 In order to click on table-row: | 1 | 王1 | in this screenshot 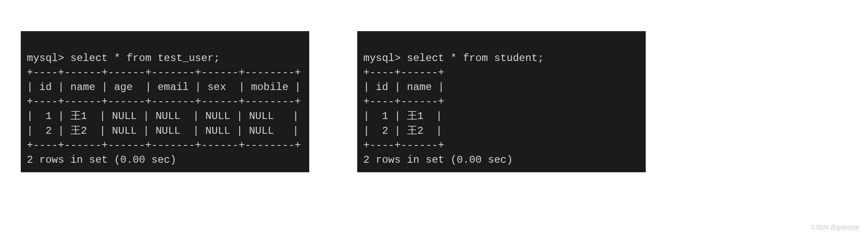, I will do `click(403, 116)`.